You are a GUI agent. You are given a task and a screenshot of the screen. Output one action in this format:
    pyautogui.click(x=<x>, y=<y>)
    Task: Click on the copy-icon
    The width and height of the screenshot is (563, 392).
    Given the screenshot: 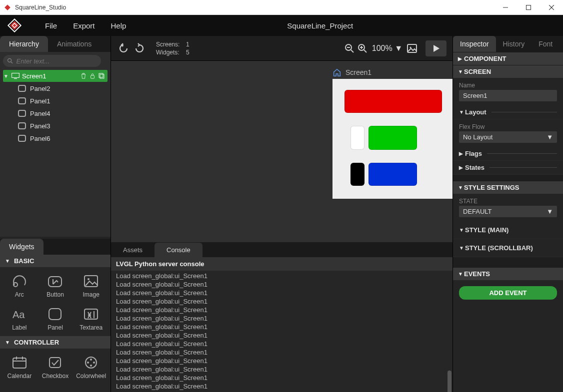 What is the action you would take?
    pyautogui.click(x=103, y=76)
    